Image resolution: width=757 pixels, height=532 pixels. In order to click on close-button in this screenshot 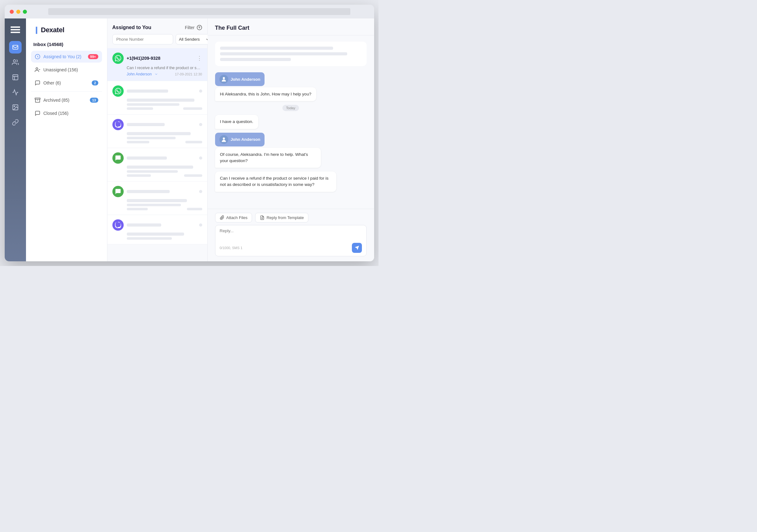, I will do `click(12, 12)`.